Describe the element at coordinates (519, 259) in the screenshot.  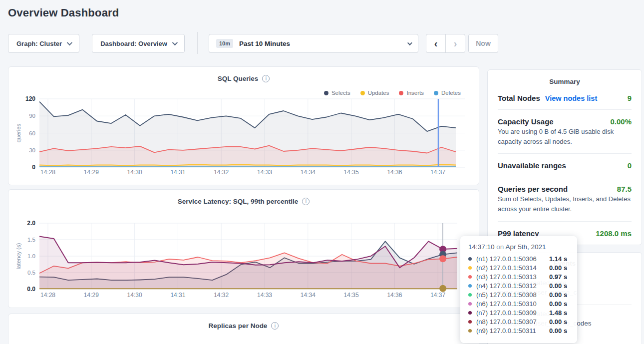
I see `tooltip-node-row: (n1) 127.0.0.1:503061.14 s` at that location.